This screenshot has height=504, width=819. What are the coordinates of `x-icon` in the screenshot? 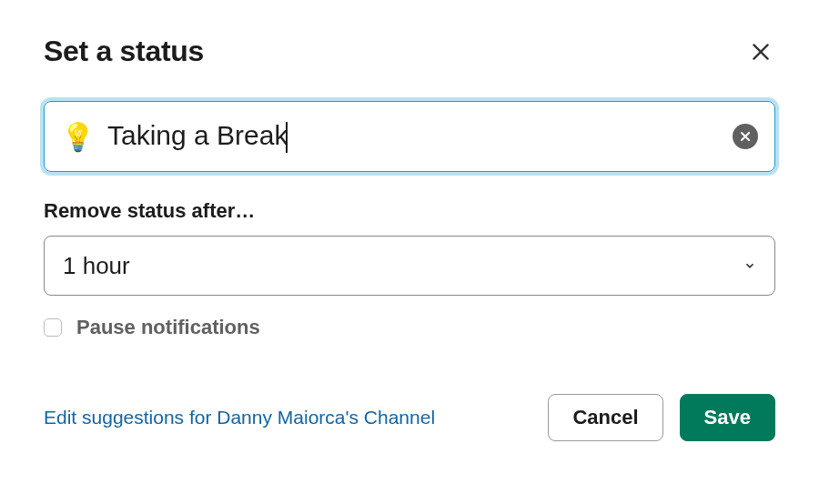 It's located at (745, 136).